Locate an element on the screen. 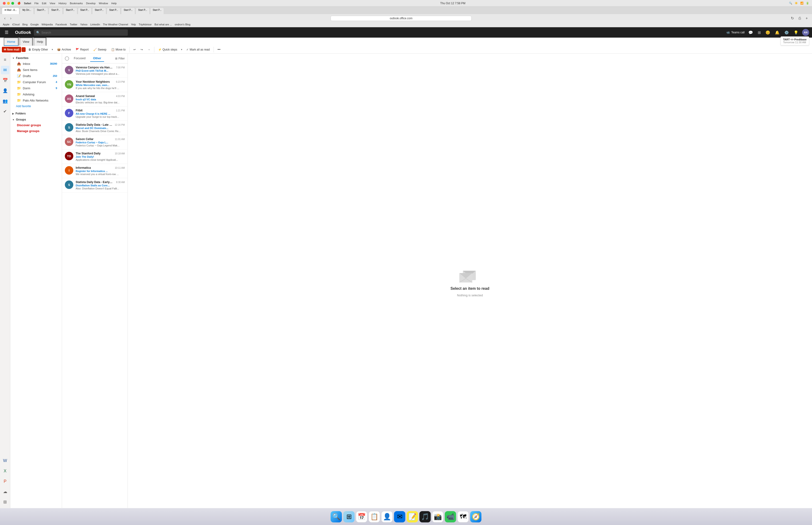  undo-button: ↩ is located at coordinates (135, 50).